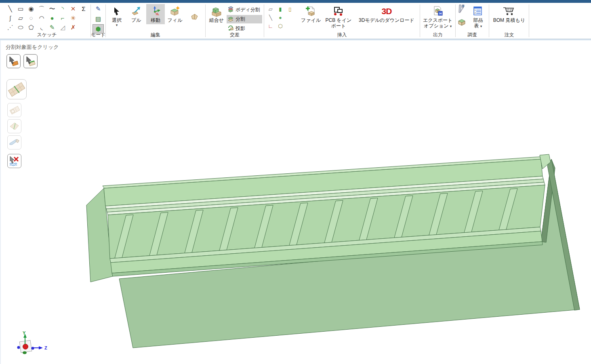 The image size is (591, 364). What do you see at coordinates (117, 16) in the screenshot?
I see `select-button: 選択 ▾` at bounding box center [117, 16].